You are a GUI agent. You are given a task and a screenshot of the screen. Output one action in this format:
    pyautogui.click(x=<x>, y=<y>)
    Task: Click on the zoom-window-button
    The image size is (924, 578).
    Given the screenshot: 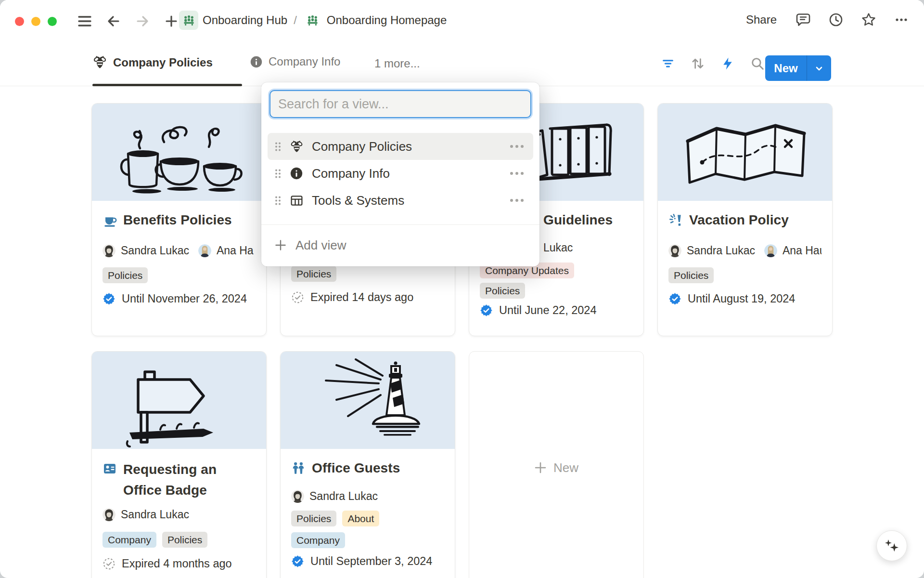 What is the action you would take?
    pyautogui.click(x=52, y=21)
    